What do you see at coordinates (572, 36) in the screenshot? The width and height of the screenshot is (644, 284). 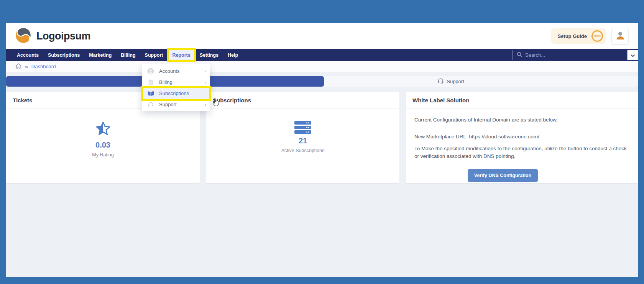 I see `setup-guide-label: Setup Guide` at bounding box center [572, 36].